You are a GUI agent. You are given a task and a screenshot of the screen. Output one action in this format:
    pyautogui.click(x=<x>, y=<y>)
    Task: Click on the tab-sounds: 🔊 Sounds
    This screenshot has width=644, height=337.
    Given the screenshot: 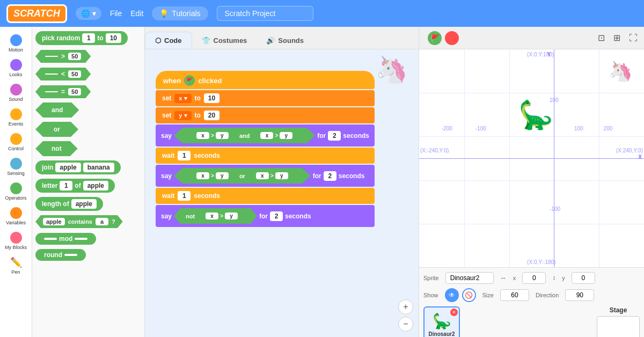 What is the action you would take?
    pyautogui.click(x=285, y=41)
    